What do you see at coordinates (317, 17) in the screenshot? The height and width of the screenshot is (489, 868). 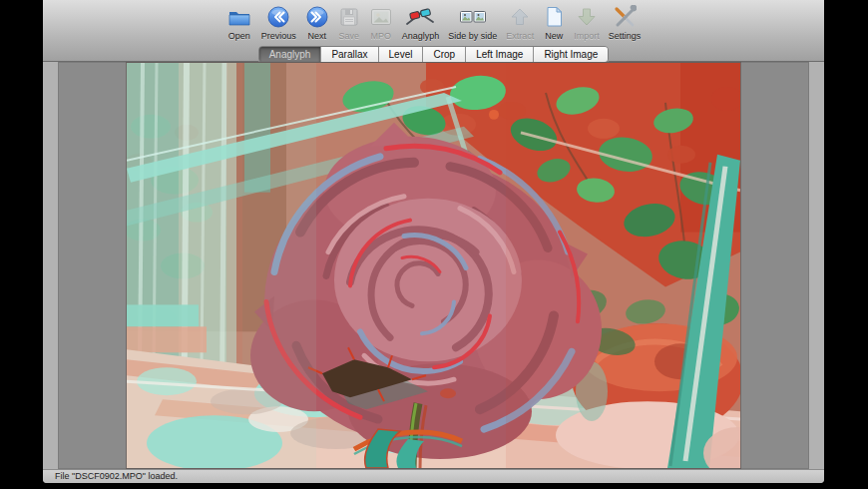 I see `next-icon` at bounding box center [317, 17].